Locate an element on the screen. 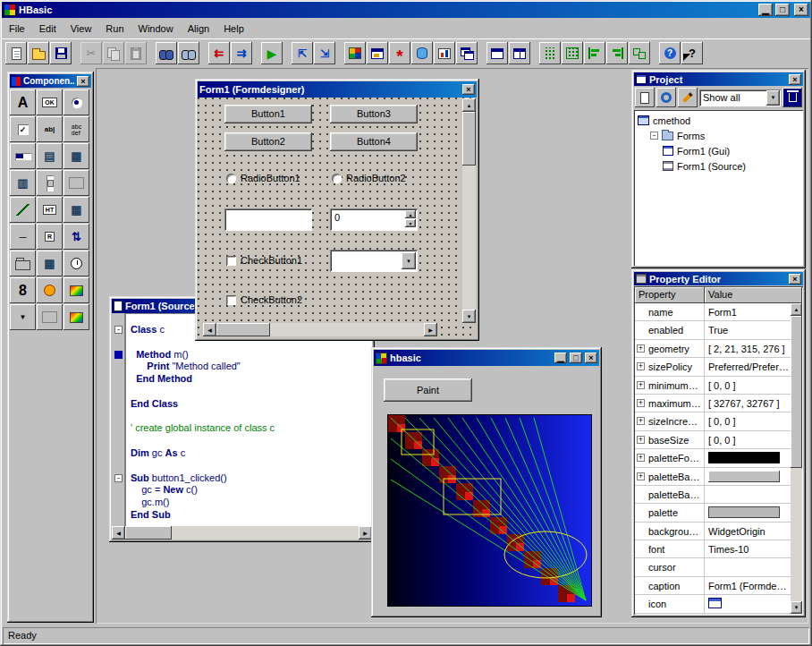 The height and width of the screenshot is (646, 812). designer-combobox: ▼ is located at coordinates (374, 261).